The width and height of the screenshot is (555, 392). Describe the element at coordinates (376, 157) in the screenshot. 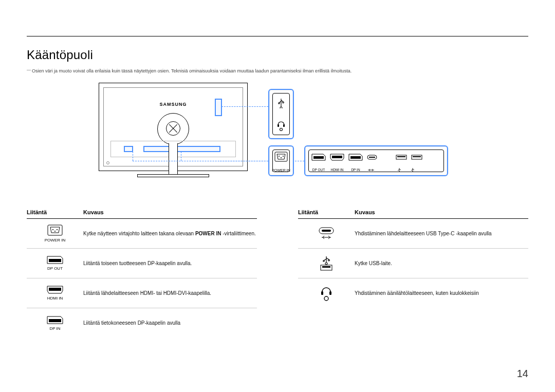

I see `hports-row` at that location.